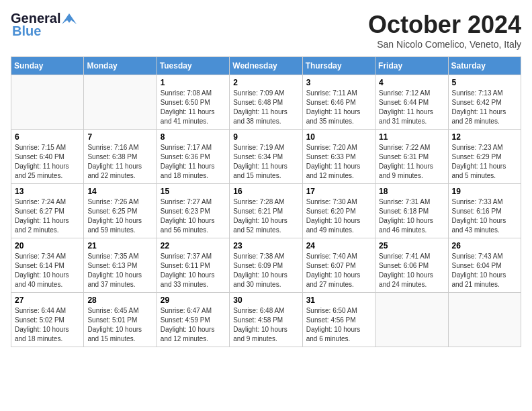  I want to click on calendar-cell: 5Sunrise: 7:13 AMSunset: 6:42 PMDaylight…, so click(484, 102).